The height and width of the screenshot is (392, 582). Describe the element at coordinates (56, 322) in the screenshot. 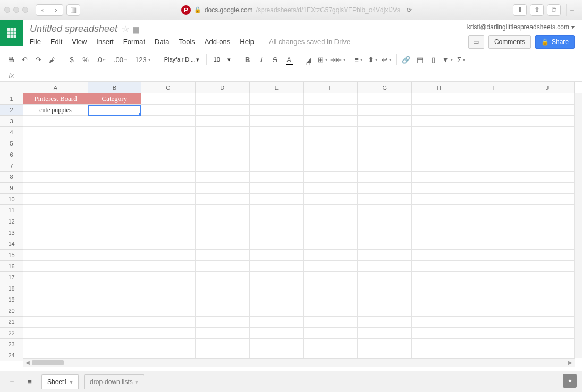

I see `cell-A21` at that location.